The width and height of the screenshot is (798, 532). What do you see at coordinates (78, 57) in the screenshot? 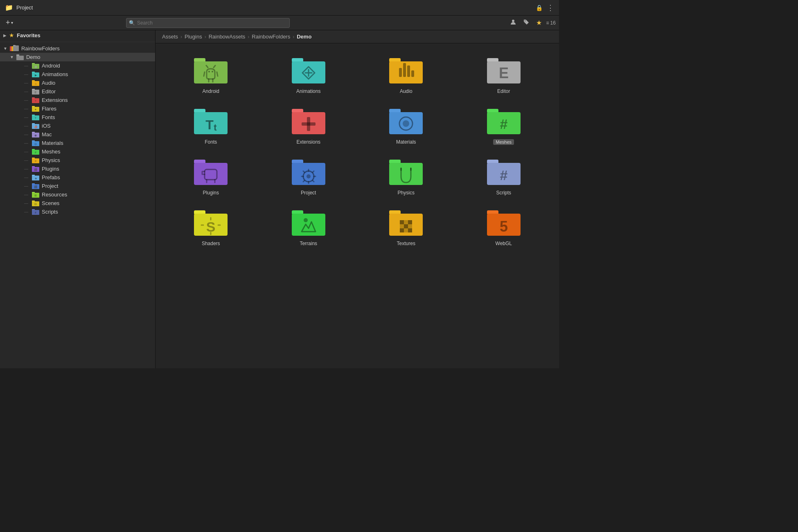
I see `sidebar-item-demo: ▼ Demo` at bounding box center [78, 57].